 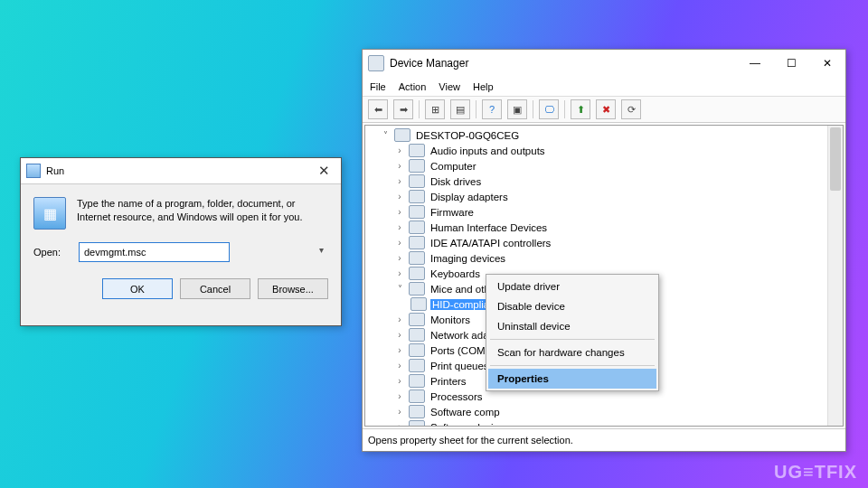 I want to click on tree-category: ›IDE ATA/ATAPI controllers, so click(x=604, y=242).